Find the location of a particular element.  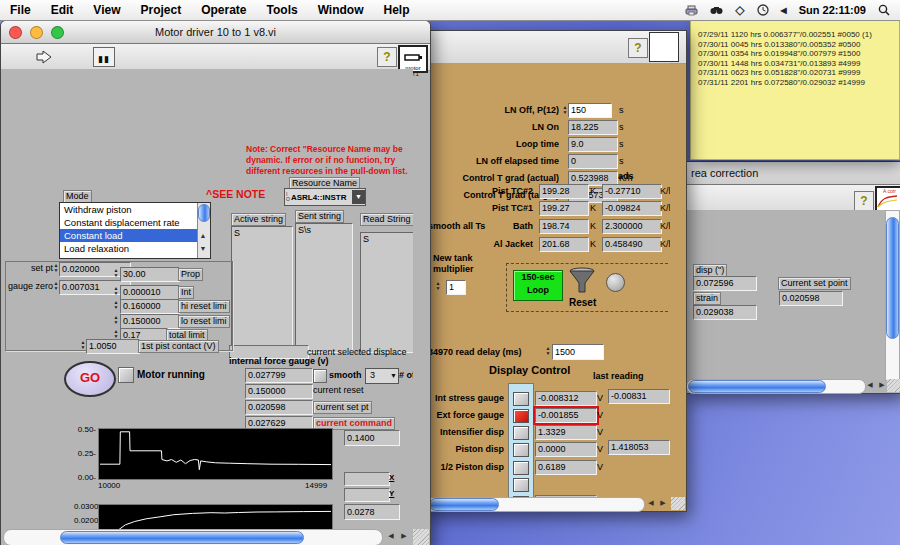

mute-icon: ◀ is located at coordinates (784, 10).